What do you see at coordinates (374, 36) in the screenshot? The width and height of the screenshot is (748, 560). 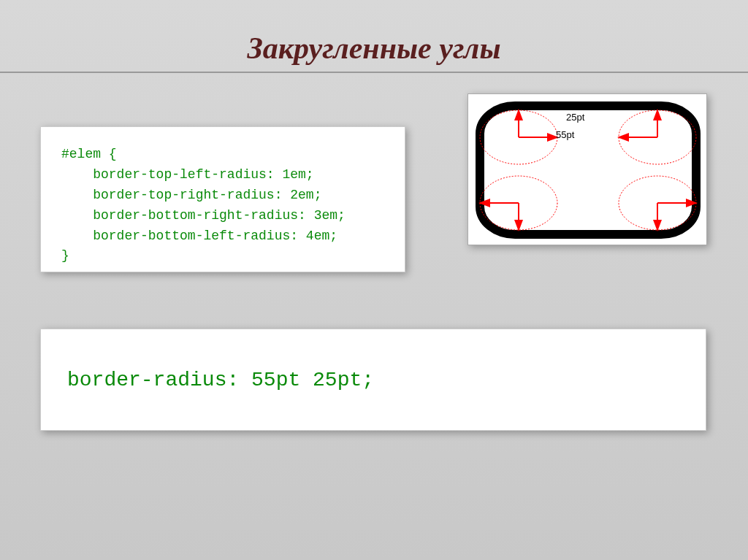 I see `page-title: Закругленные углы` at bounding box center [374, 36].